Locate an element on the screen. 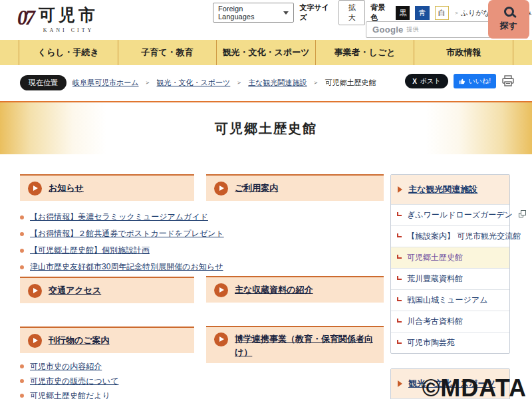 The height and width of the screenshot is (399, 532). section-museum-school-title: 博学連携事業（教育・保育関係者向け） is located at coordinates (305, 346).